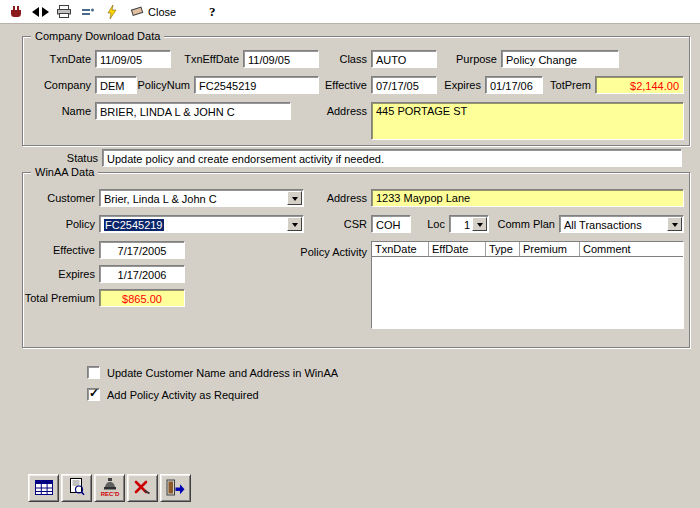 This screenshot has width=700, height=508. Describe the element at coordinates (207, 59) in the screenshot. I see `txneffdate-label: TxnEffDate` at that location.